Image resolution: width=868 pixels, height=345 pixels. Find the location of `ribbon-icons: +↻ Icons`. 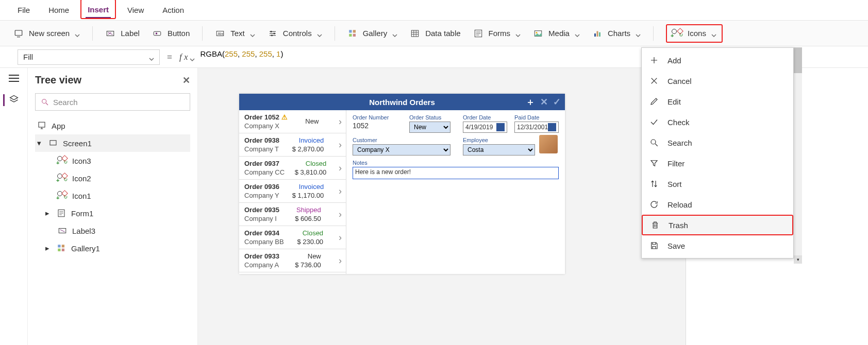

ribbon-icons: +↻ Icons is located at coordinates (694, 33).